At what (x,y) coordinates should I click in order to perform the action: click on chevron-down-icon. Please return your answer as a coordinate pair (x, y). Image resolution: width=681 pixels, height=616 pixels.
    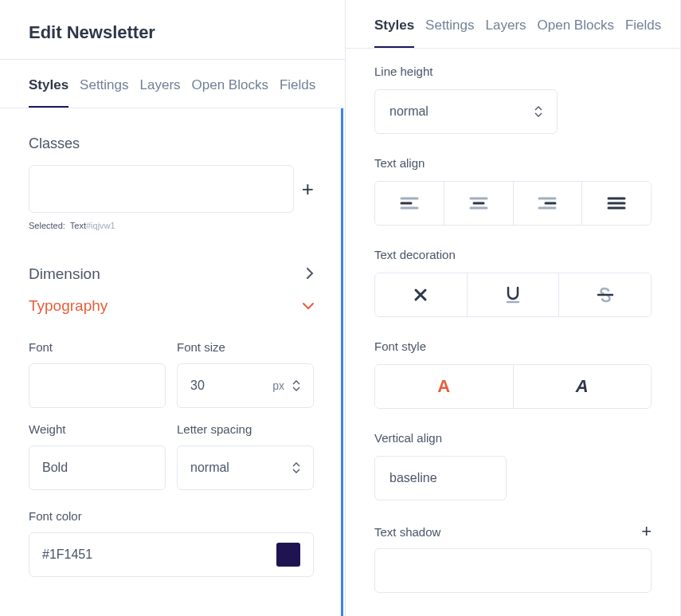
    Looking at the image, I should click on (308, 306).